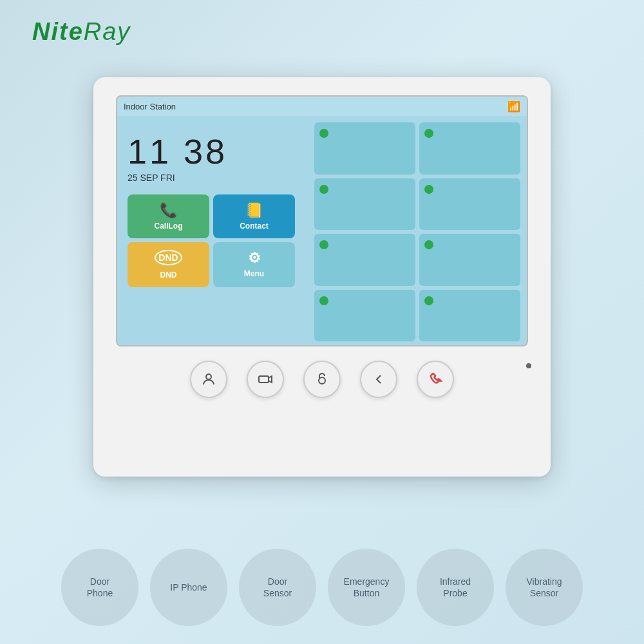  I want to click on features-section: DoorPhone IP Phone DoorSensor EmergencyB…, so click(322, 587).